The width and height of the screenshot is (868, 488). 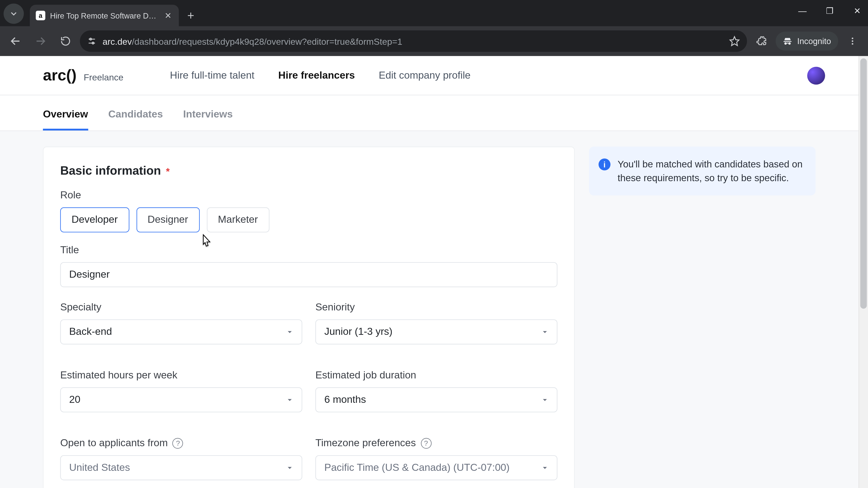 What do you see at coordinates (104, 15) in the screenshot?
I see `tab-title: Hire Top Remote Software Deve` at bounding box center [104, 15].